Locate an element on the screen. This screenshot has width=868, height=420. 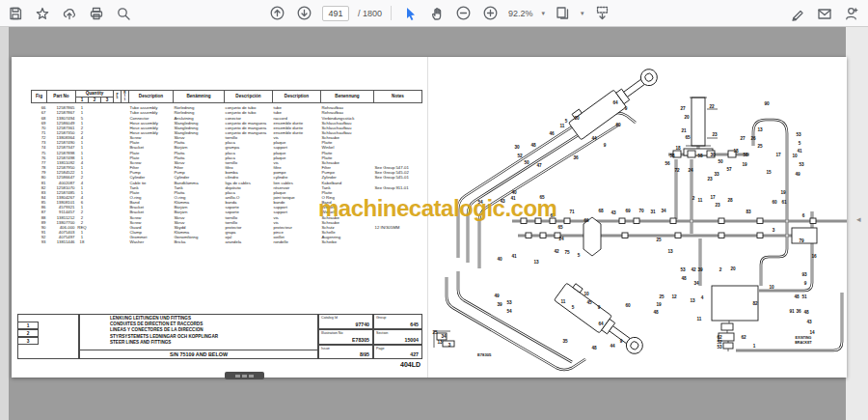
callout-label: 17 is located at coordinates (713, 197).